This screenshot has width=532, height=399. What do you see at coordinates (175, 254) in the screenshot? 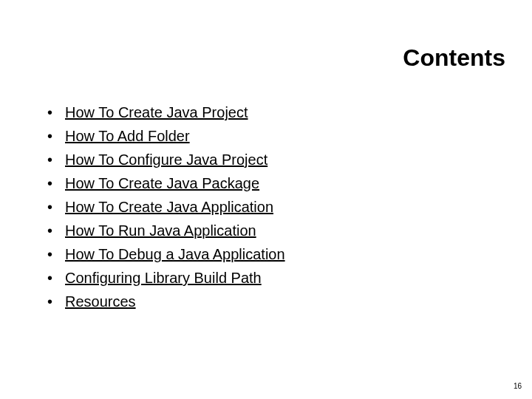
I see `contents-link: How To Debug a Java Application` at bounding box center [175, 254].